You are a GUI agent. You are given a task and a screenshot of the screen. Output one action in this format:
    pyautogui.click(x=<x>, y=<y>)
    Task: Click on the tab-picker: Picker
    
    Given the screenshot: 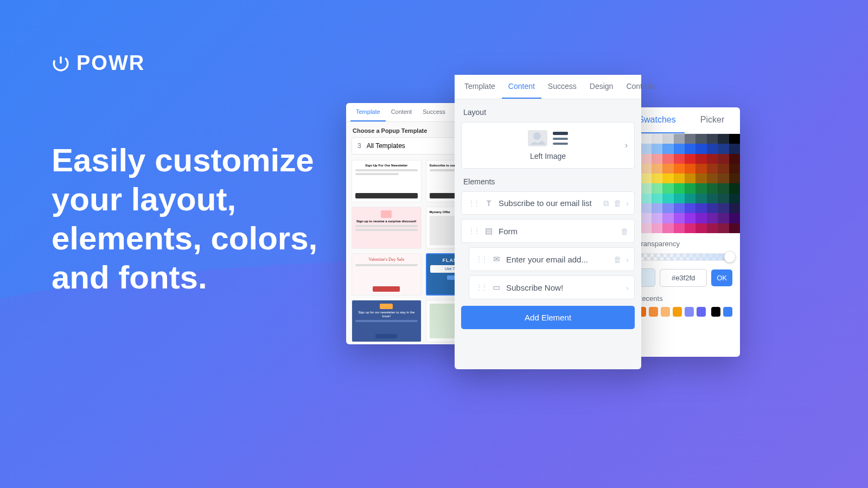 What is the action you would take?
    pyautogui.click(x=712, y=120)
    